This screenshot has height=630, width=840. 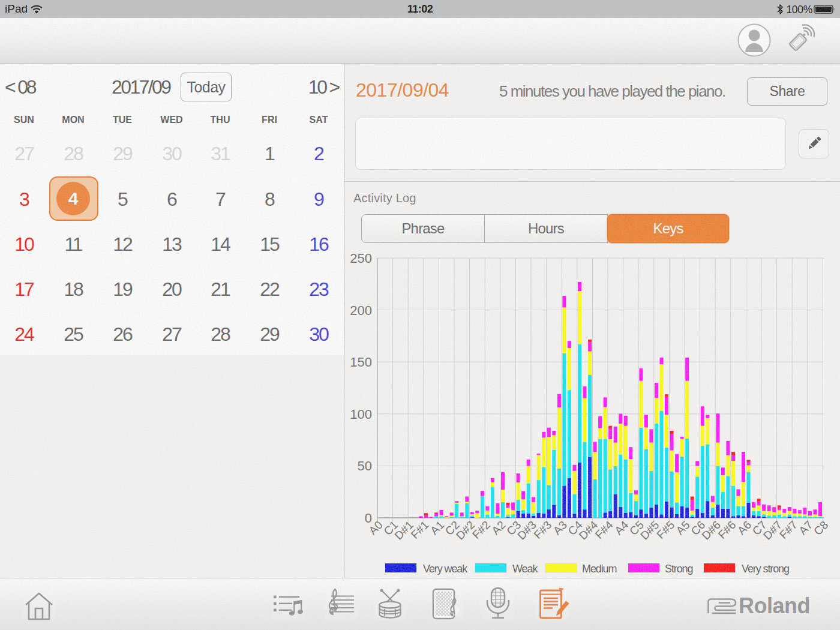 I want to click on svg-text: 150, so click(x=361, y=362).